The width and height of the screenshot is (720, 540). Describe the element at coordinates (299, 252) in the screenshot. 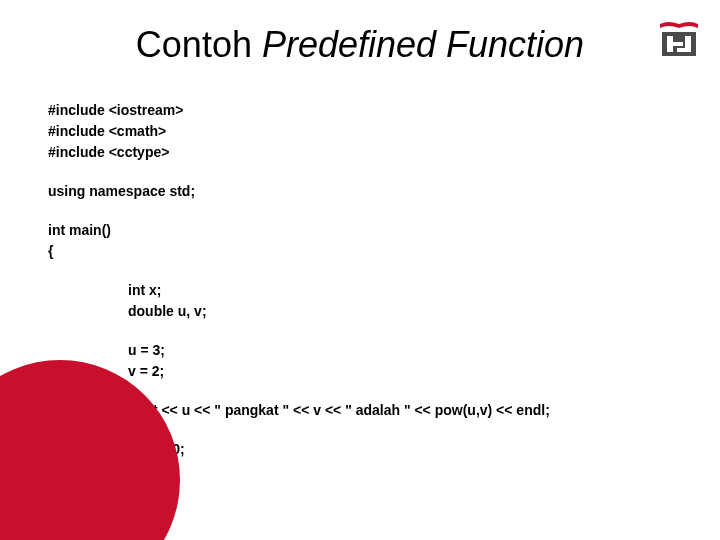

I see `code-line: {` at that location.